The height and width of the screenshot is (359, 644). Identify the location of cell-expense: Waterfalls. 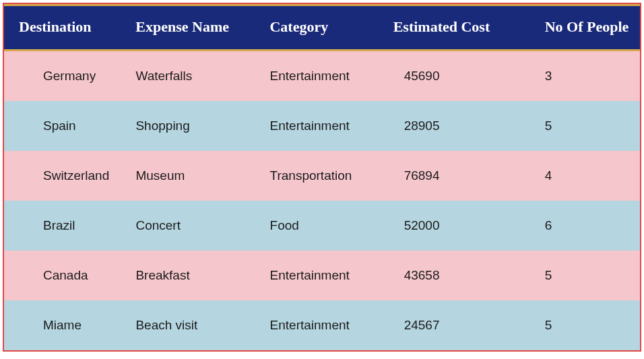
(185, 76).